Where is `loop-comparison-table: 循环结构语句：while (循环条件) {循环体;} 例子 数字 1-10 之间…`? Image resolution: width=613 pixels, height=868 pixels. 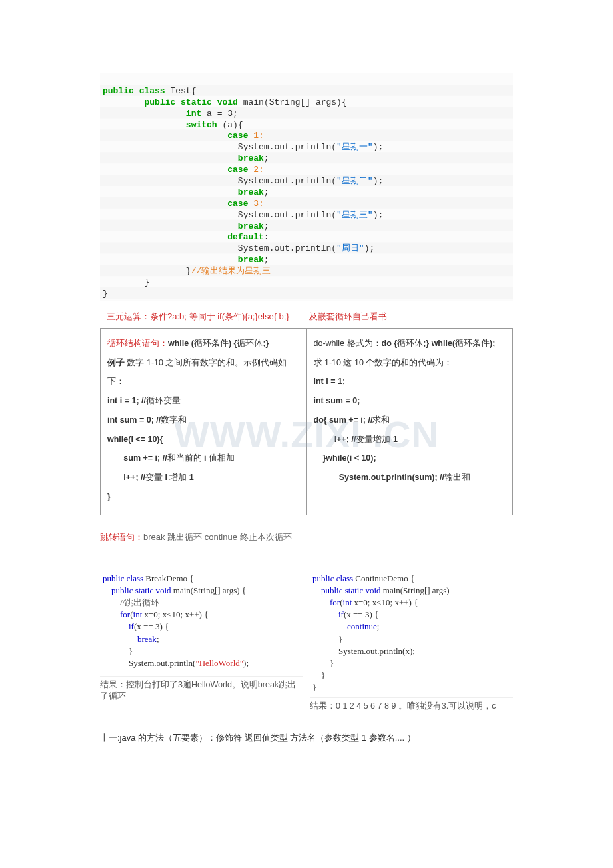
loop-comparison-table: 循环结构语句：while (循环条件) {循环体;} 例子 数字 1-10 之间… is located at coordinates (306, 421).